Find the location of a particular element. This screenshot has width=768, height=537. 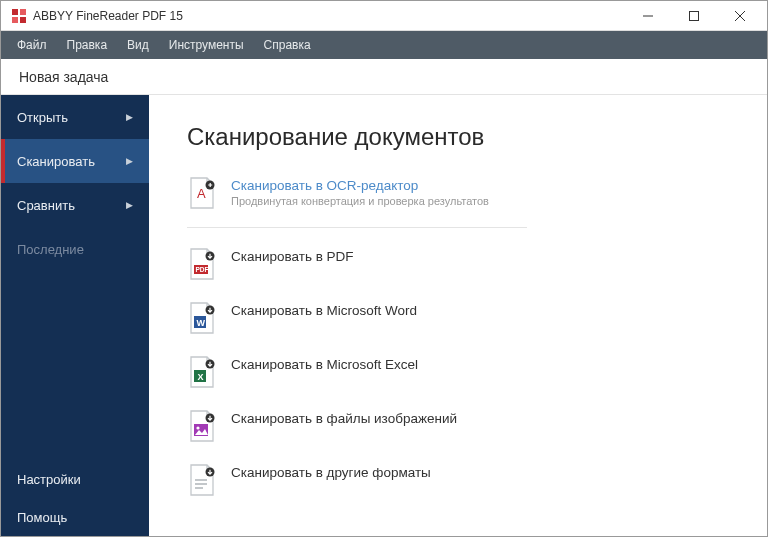

sidebar-item-scan: Сканировать ▶ is located at coordinates (75, 161).